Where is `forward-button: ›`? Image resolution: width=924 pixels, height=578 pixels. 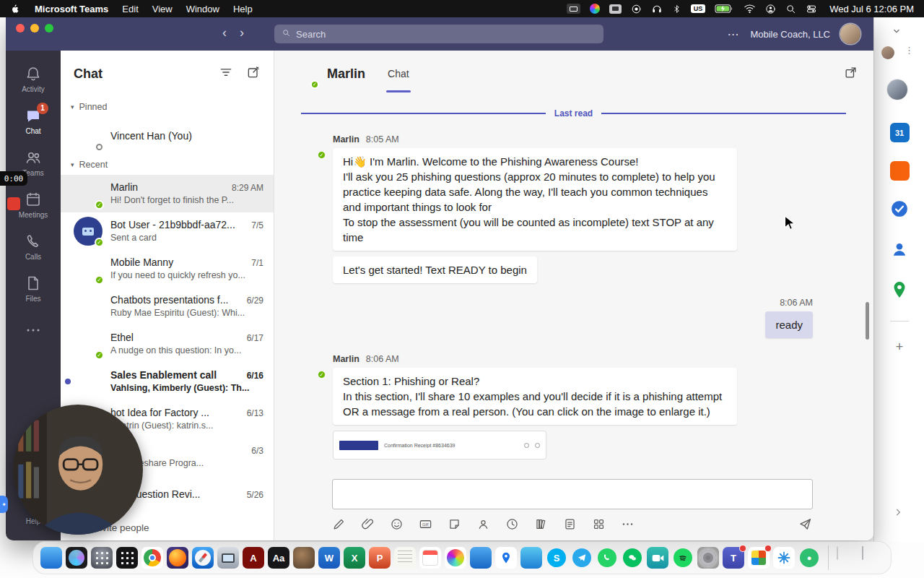
forward-button: › is located at coordinates (242, 33).